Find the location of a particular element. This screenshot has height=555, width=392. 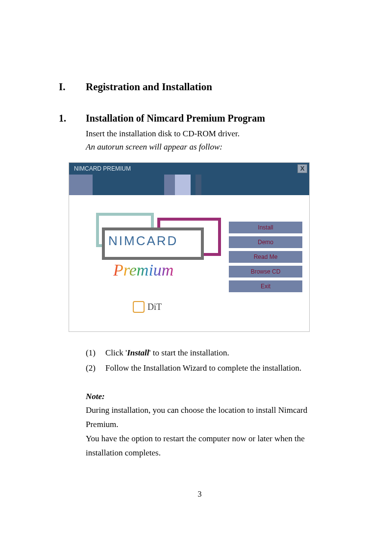

readme-button: Read Me is located at coordinates (266, 257).